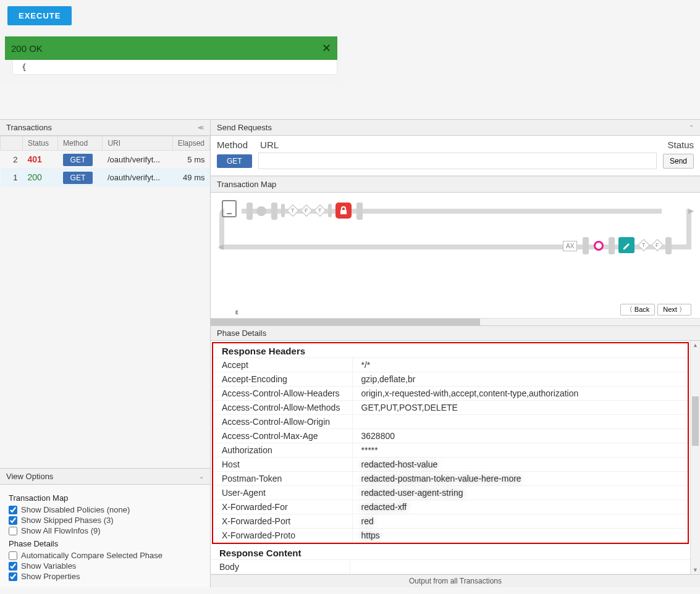 The image size is (700, 594). Describe the element at coordinates (105, 543) in the screenshot. I see `vo-pd-heading: Phase Details` at that location.